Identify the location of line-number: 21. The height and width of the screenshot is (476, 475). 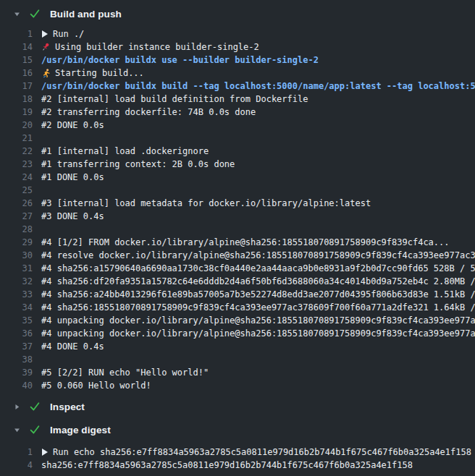
(16, 138).